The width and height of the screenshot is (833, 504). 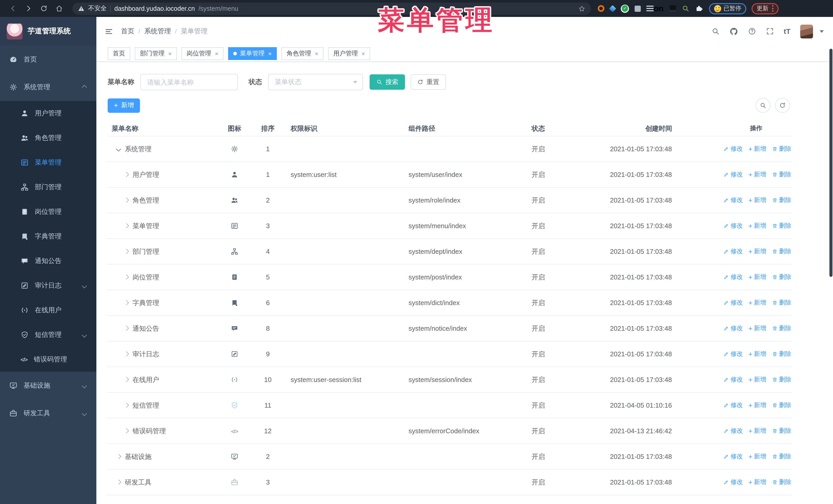 What do you see at coordinates (48, 162) in the screenshot?
I see `sidebar-item-menu: 菜单管理` at bounding box center [48, 162].